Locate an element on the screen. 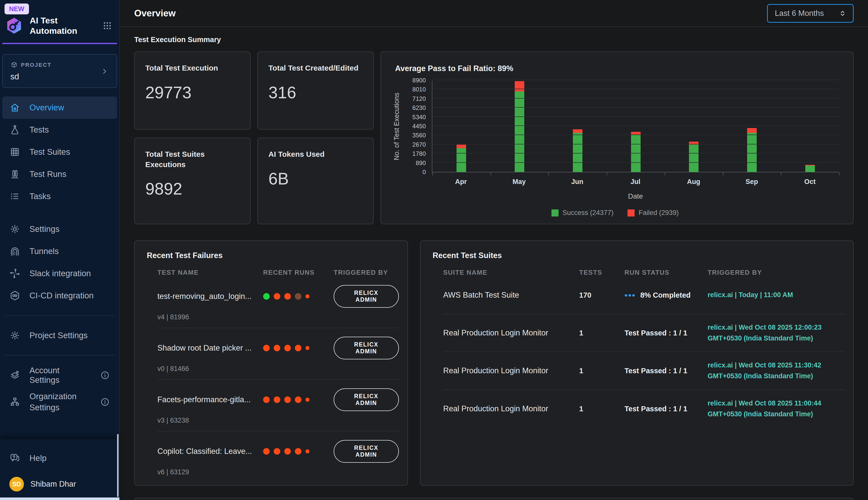 The height and width of the screenshot is (500, 868). suite-name: AWS Batch Test Suite is located at coordinates (511, 295).